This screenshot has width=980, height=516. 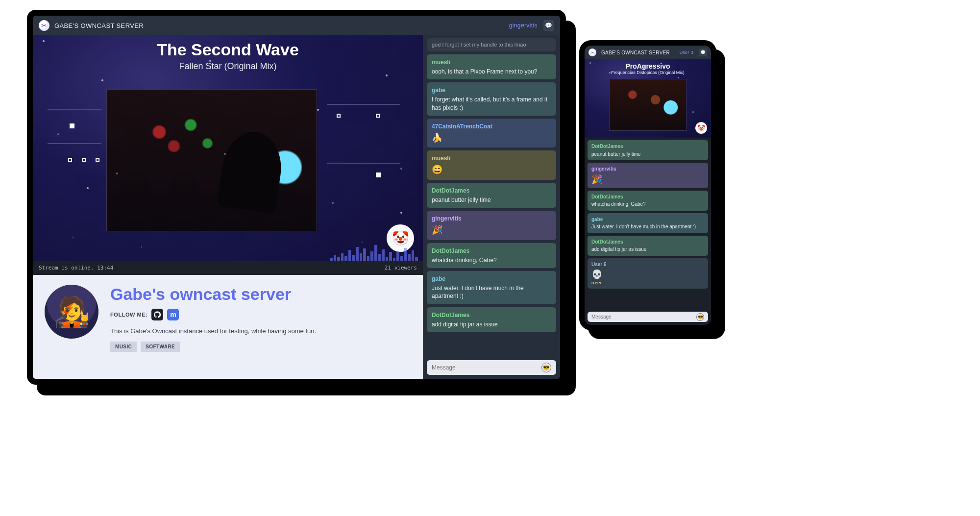 I want to click on tag-software: SOFTWARE, so click(x=160, y=347).